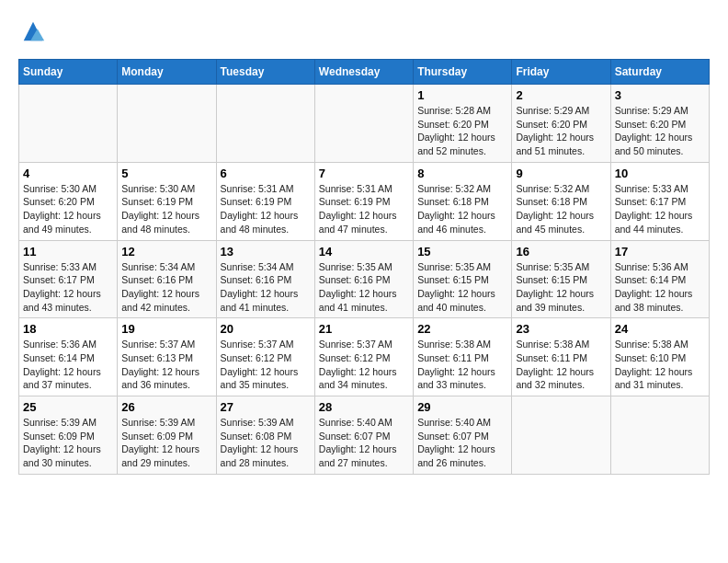 The image size is (728, 563). What do you see at coordinates (364, 287) in the screenshot?
I see `day-info: Sunrise: 5:35 AM Sunset: 6:16 PM Dayligh…` at bounding box center [364, 287].